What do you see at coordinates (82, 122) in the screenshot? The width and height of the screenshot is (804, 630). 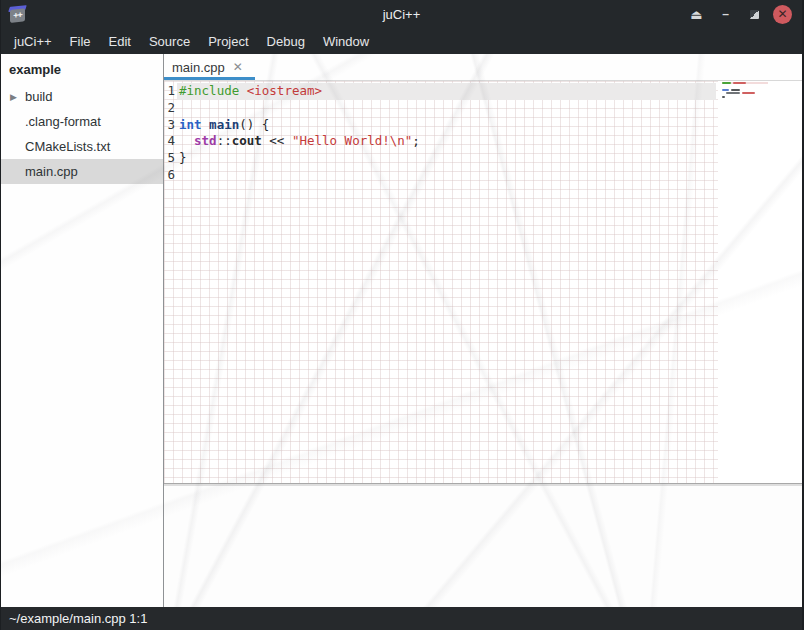 I see `sidebar-item--clang-format: .clang-format` at bounding box center [82, 122].